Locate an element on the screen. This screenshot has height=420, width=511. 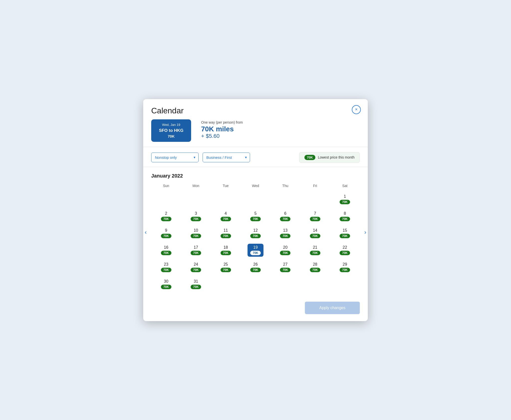
day-number: 23 is located at coordinates (166, 264).